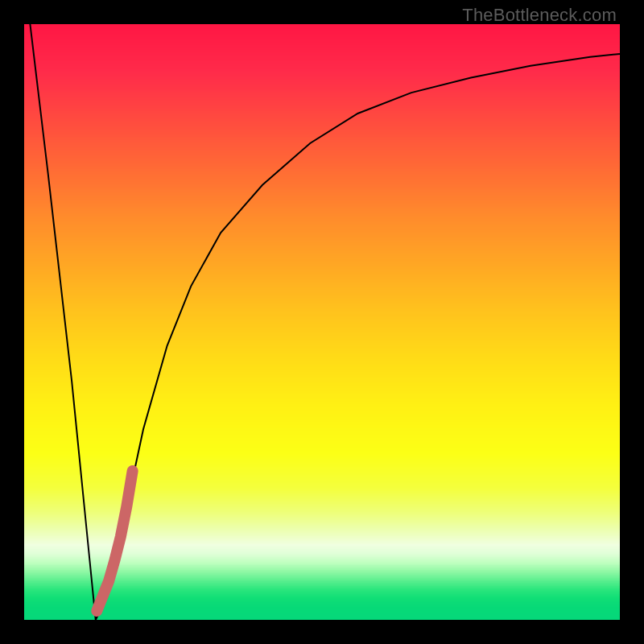 This screenshot has height=644, width=644. What do you see at coordinates (114, 541) in the screenshot?
I see `highlight-segment` at bounding box center [114, 541].